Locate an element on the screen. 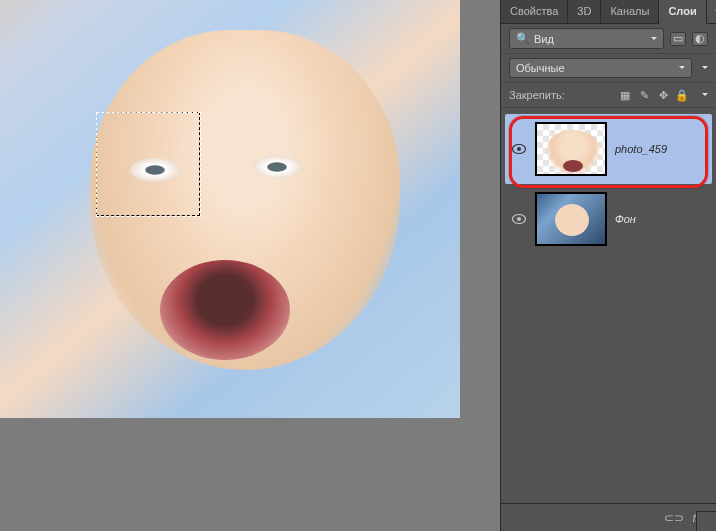 The image size is (716, 531). selection-marquee is located at coordinates (148, 164).